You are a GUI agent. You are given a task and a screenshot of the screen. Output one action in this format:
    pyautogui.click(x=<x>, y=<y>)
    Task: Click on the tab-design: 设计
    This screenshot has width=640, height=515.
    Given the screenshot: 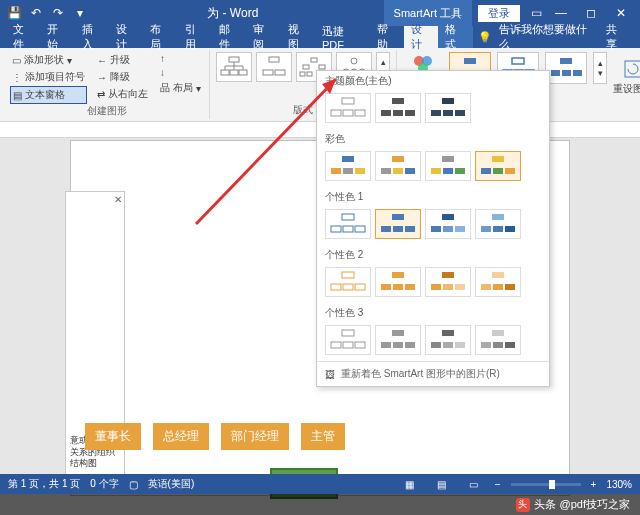 What is the action you would take?
    pyautogui.click(x=126, y=37)
    